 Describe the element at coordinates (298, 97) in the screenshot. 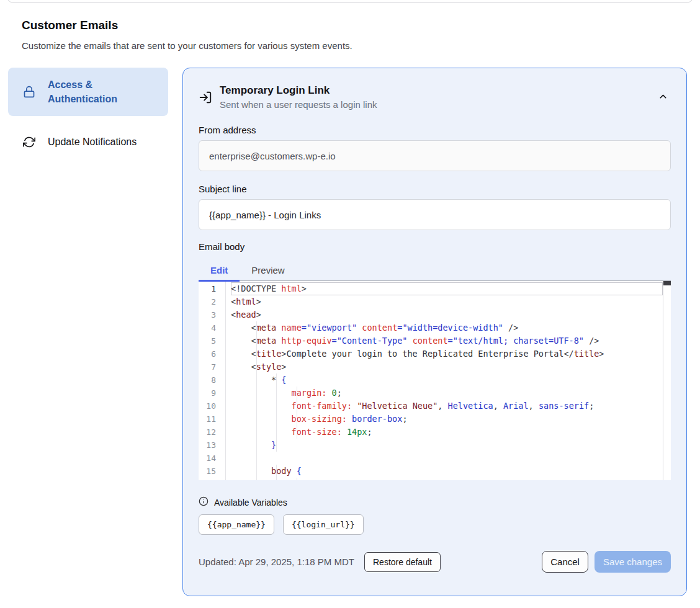

I see `panel-header-text: Temporary Login Link Sent when a user re…` at that location.